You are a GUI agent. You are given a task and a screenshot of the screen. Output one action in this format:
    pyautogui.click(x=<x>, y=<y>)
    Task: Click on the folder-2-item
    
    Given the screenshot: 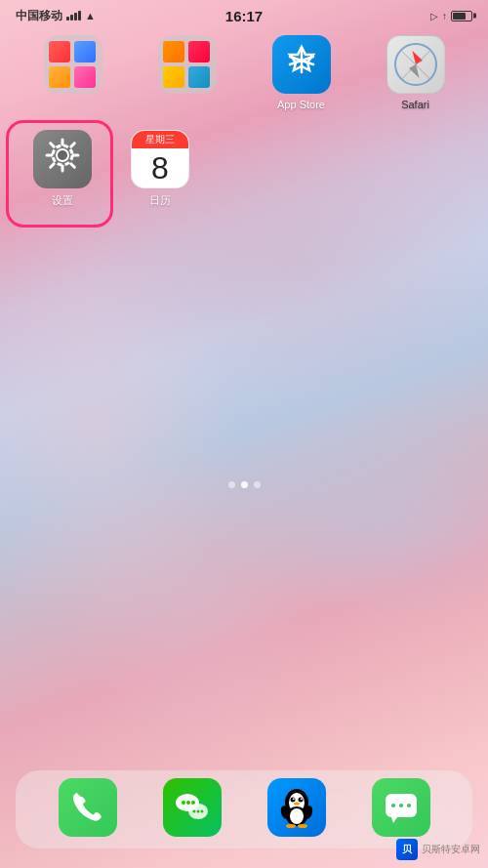 What is the action you would take?
    pyautogui.click(x=187, y=72)
    